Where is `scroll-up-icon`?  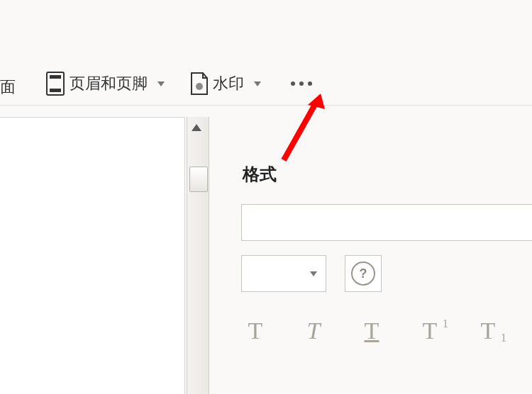 scroll-up-icon is located at coordinates (196, 128).